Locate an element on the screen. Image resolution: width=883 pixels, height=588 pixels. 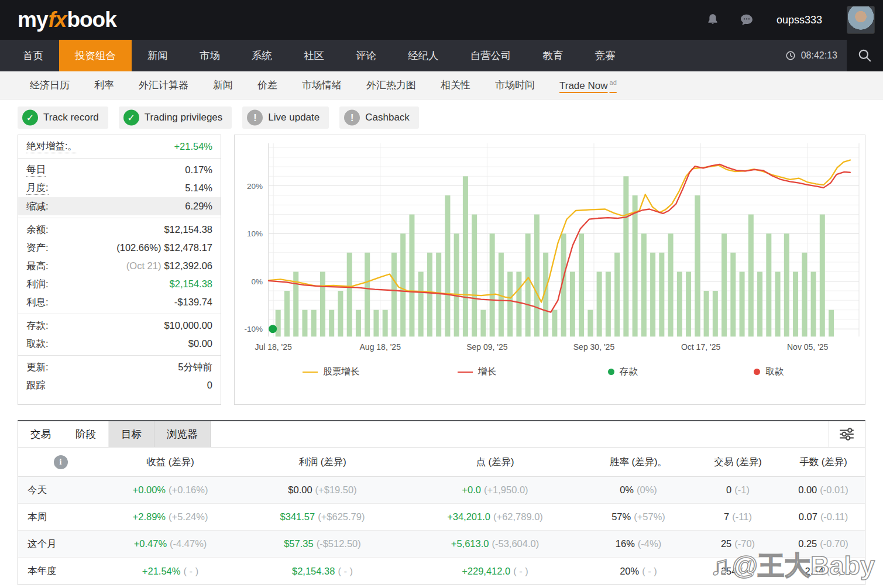
column-header: 点 (差异) is located at coordinates (495, 462).